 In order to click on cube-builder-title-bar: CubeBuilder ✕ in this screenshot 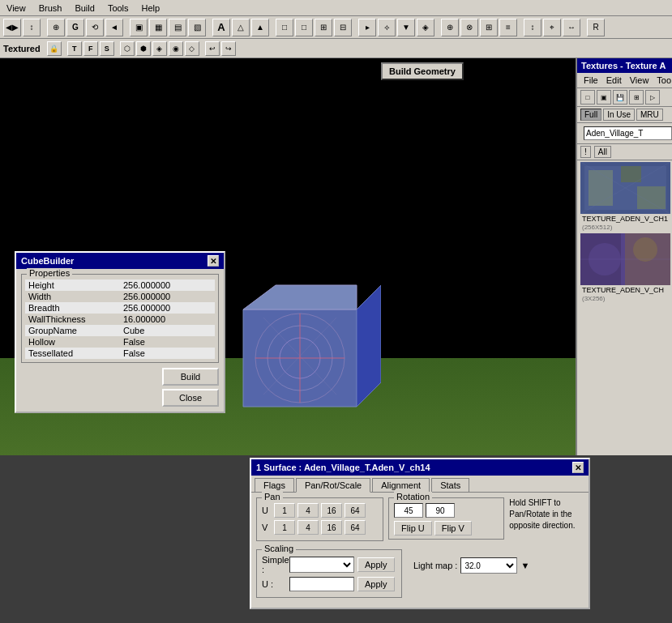, I will do `click(120, 261)`.